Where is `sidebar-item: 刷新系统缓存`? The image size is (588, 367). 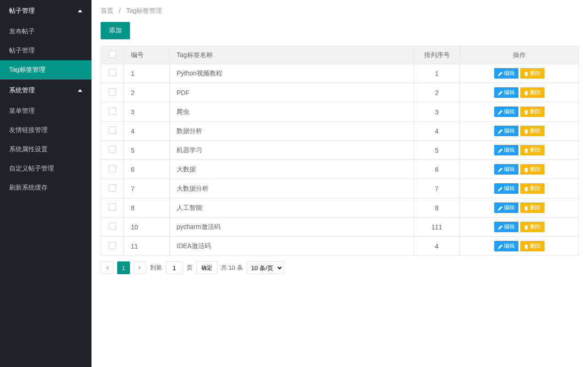 sidebar-item: 刷新系统缓存 is located at coordinates (46, 188).